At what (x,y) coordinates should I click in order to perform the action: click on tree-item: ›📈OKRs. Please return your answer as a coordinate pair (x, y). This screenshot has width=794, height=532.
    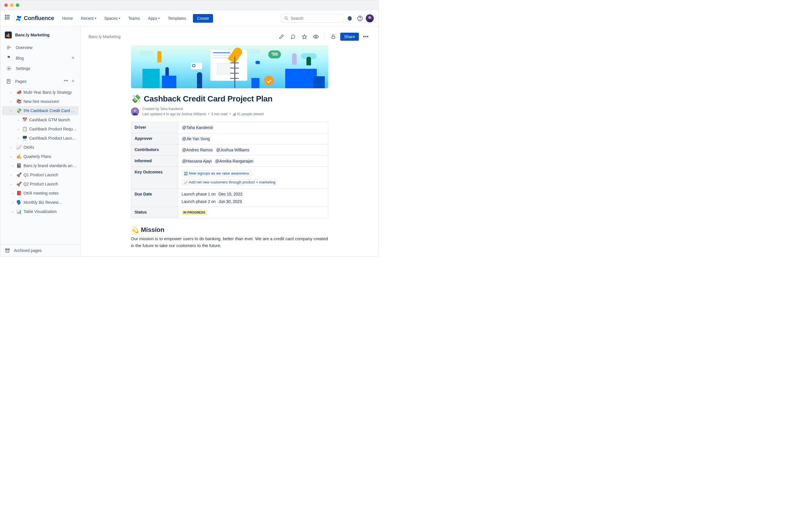
    Looking at the image, I should click on (40, 147).